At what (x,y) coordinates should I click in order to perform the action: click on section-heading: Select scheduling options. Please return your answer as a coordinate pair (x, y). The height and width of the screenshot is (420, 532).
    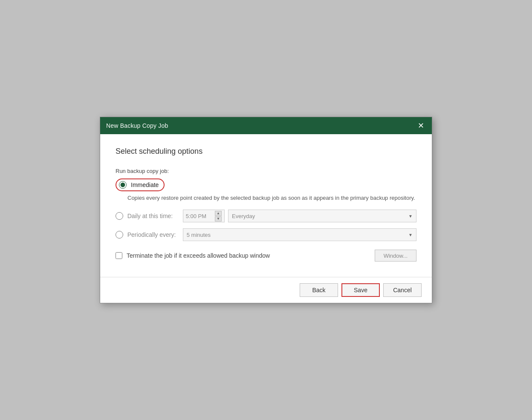
    Looking at the image, I should click on (266, 152).